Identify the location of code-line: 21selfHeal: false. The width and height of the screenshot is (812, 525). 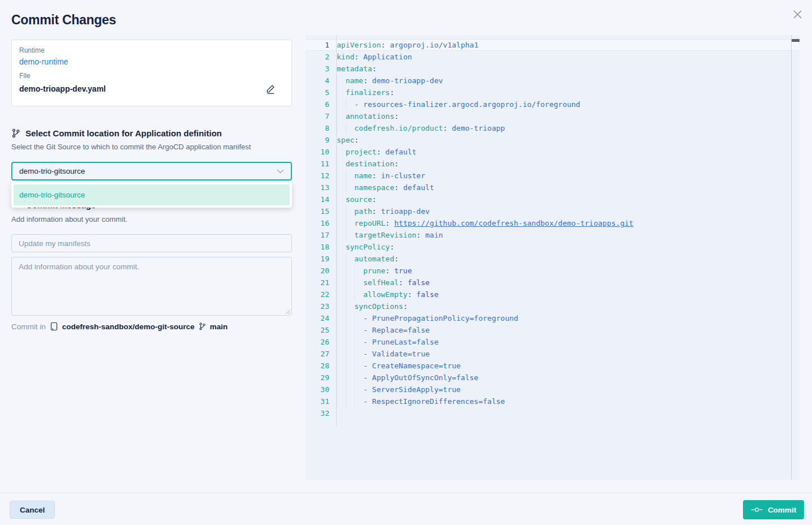
(552, 283).